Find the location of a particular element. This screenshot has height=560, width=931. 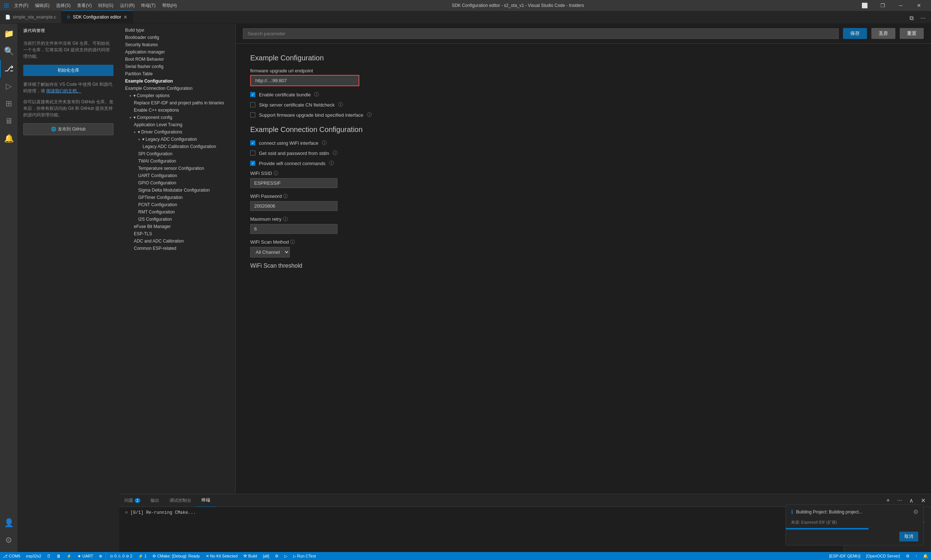

nav-app-tracing: Application Level Tracing is located at coordinates (177, 125).